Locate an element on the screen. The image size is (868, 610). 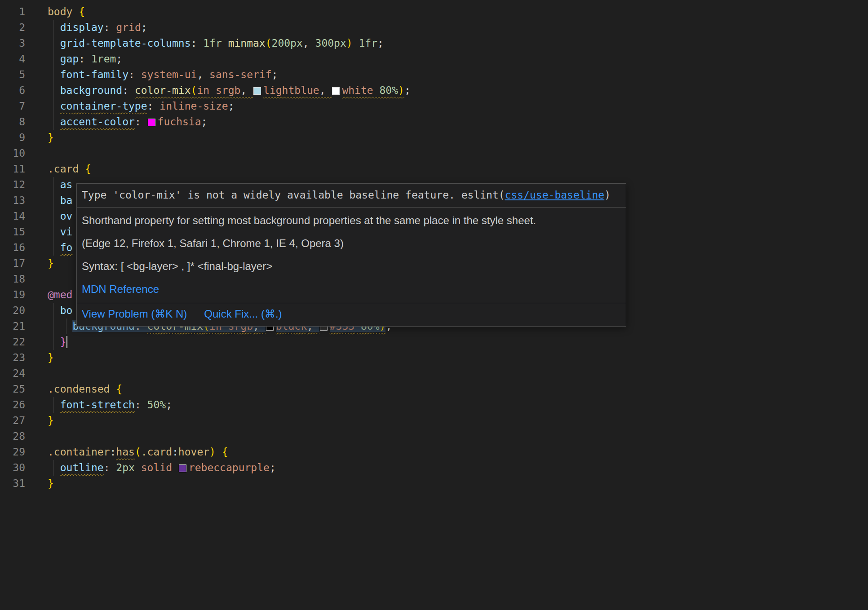
view-problem-action: View Problem (⌘K N) is located at coordinates (134, 314).